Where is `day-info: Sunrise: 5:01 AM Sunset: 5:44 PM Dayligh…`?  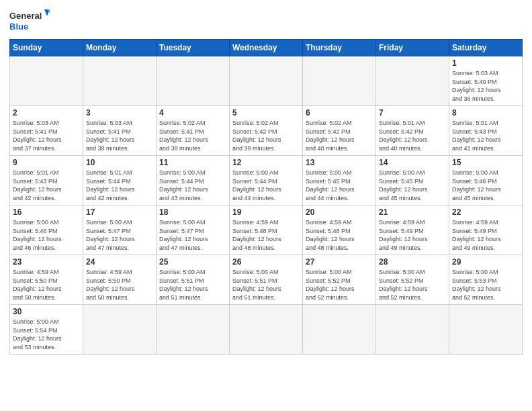 day-info: Sunrise: 5:01 AM Sunset: 5:44 PM Dayligh… is located at coordinates (120, 185).